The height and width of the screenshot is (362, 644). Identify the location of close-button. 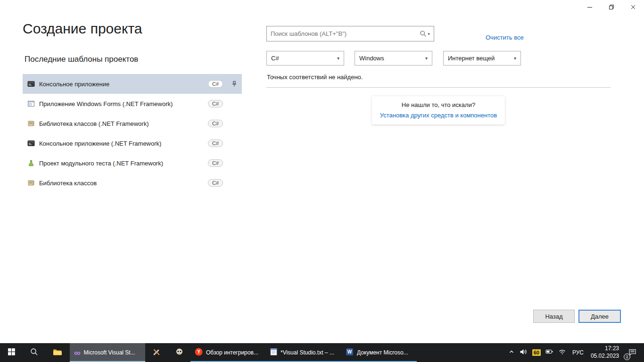
(633, 8).